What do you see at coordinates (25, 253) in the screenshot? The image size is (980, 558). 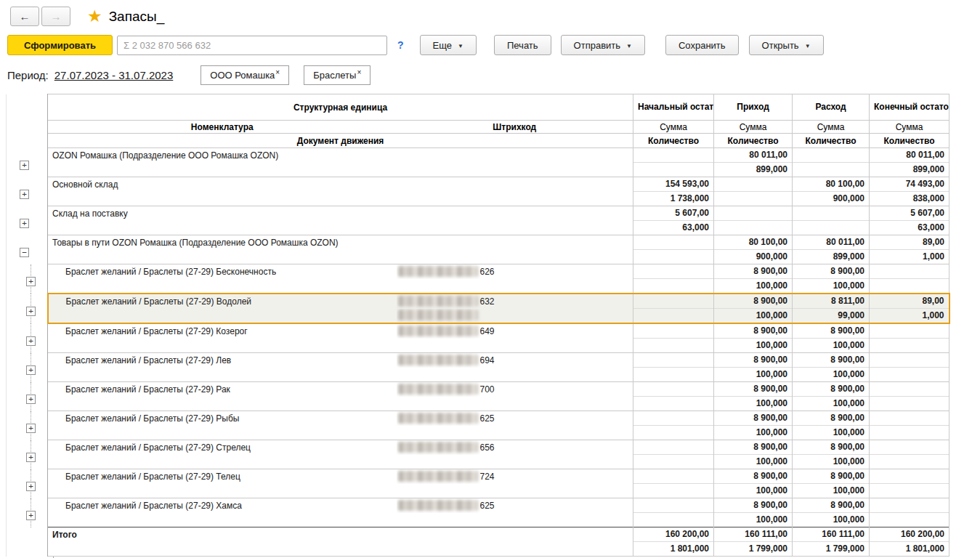 I see `collapse-toggle-icon: −` at bounding box center [25, 253].